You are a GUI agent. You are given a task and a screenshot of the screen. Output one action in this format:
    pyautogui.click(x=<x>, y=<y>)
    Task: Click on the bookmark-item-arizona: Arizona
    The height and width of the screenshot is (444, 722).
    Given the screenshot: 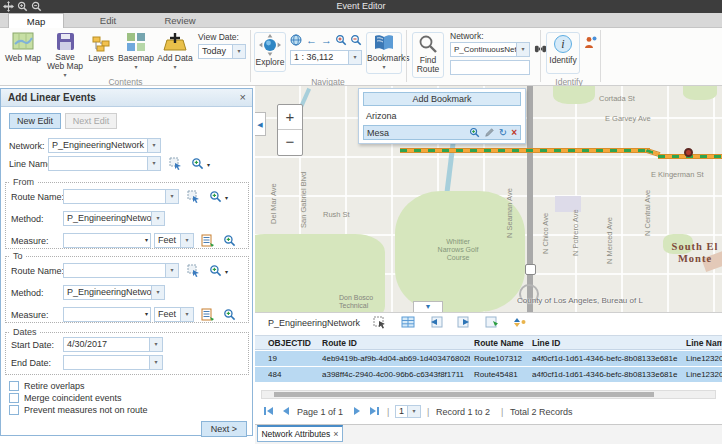 What is the action you would take?
    pyautogui.click(x=442, y=116)
    